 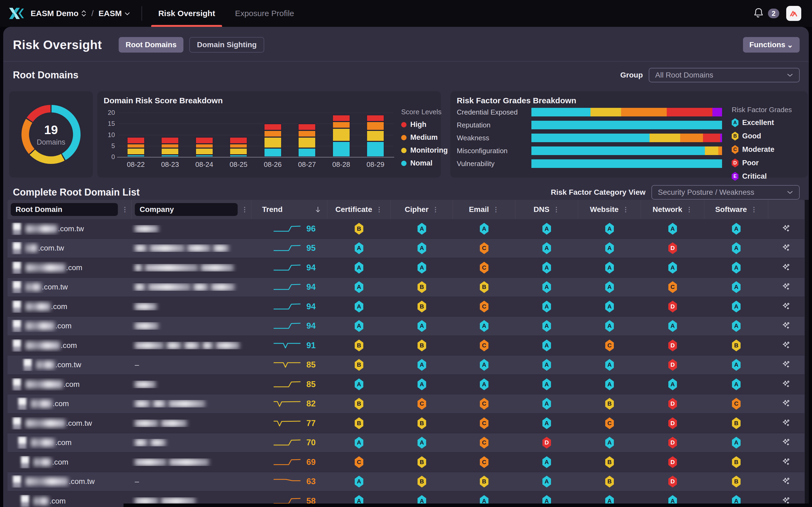 I want to click on column-header-network: Network⋮, so click(x=672, y=210).